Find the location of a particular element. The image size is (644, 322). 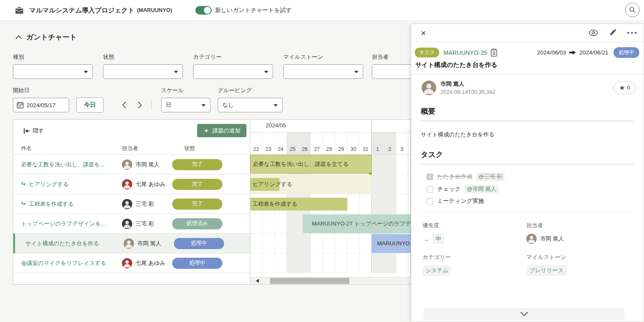

divider is located at coordinates (527, 212).